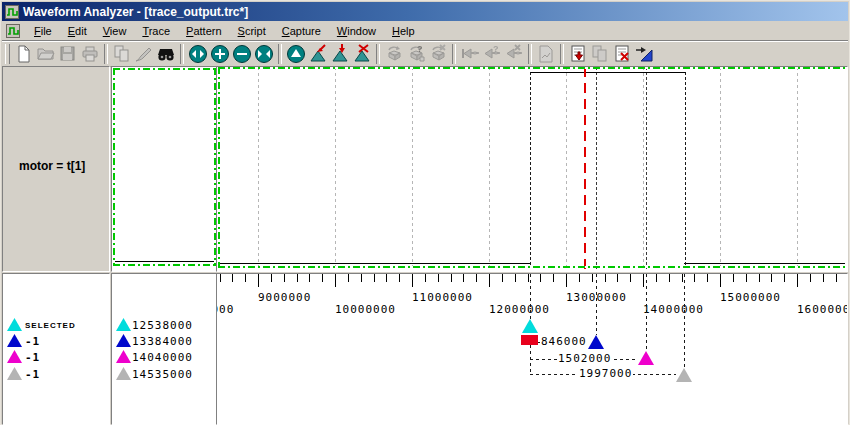 This screenshot has width=850, height=425. What do you see at coordinates (750, 298) in the screenshot?
I see `ruler-label: 15000000` at bounding box center [750, 298].